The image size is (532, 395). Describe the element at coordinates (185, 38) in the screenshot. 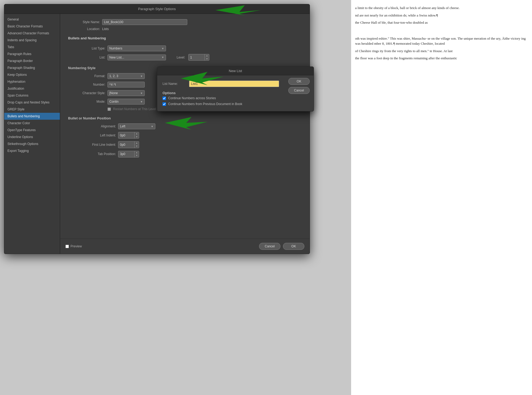

I see `bullets-numbering-header: Bullets and Numbering` at that location.